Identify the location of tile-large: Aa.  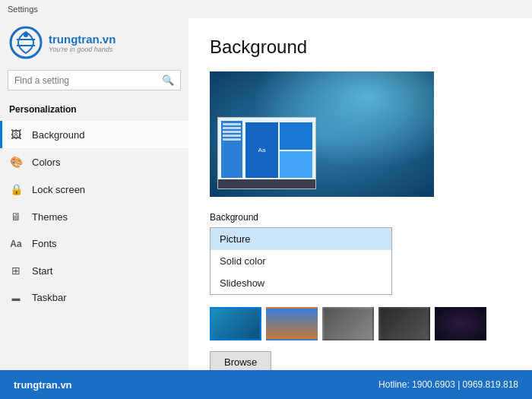
(261, 150).